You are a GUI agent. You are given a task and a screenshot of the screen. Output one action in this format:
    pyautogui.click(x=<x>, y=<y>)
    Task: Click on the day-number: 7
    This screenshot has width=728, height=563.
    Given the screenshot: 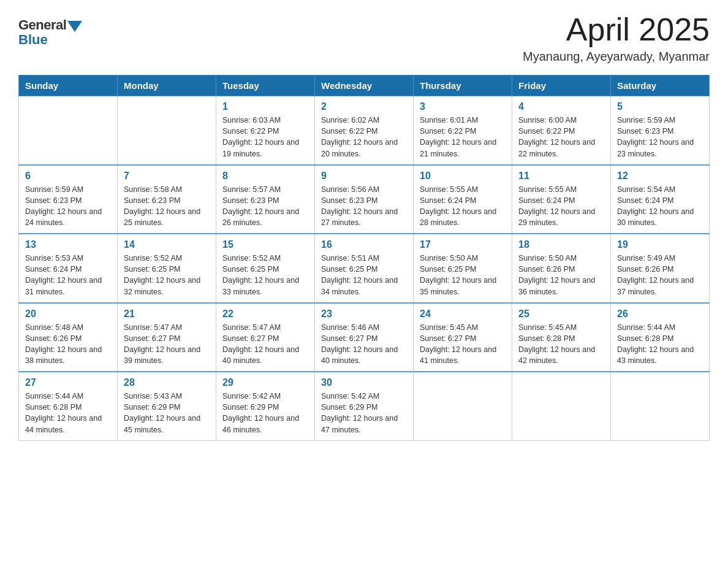 What is the action you would take?
    pyautogui.click(x=167, y=176)
    